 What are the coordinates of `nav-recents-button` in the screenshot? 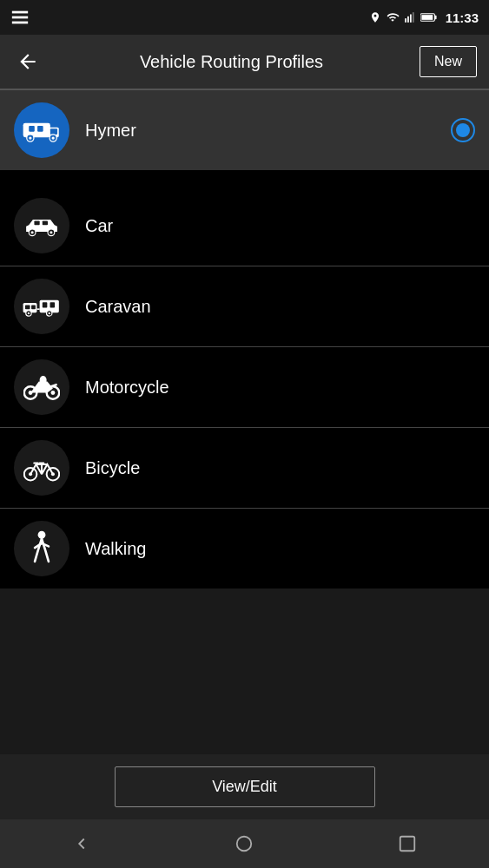 It's located at (407, 844).